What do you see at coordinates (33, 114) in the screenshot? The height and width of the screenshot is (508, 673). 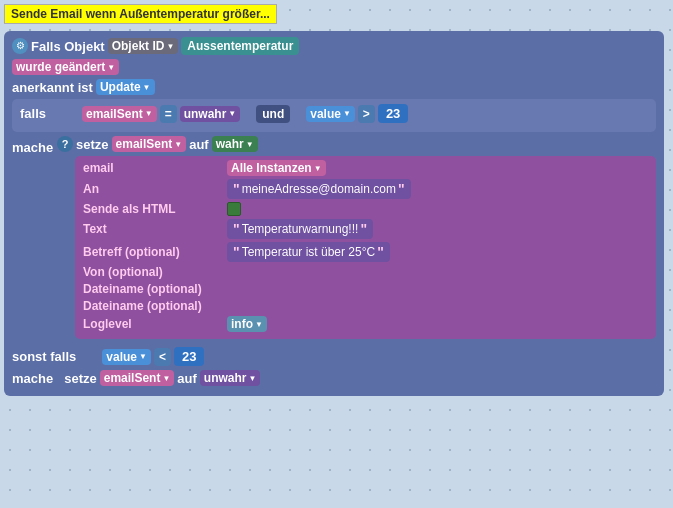 I see `falls-label: falls` at bounding box center [33, 114].